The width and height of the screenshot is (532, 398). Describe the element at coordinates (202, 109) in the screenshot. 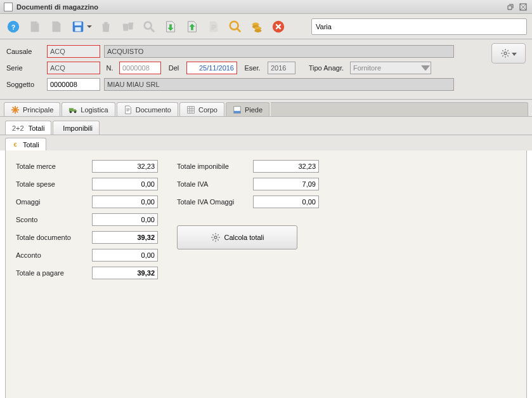

I see `tab-corpo: Corpo` at that location.